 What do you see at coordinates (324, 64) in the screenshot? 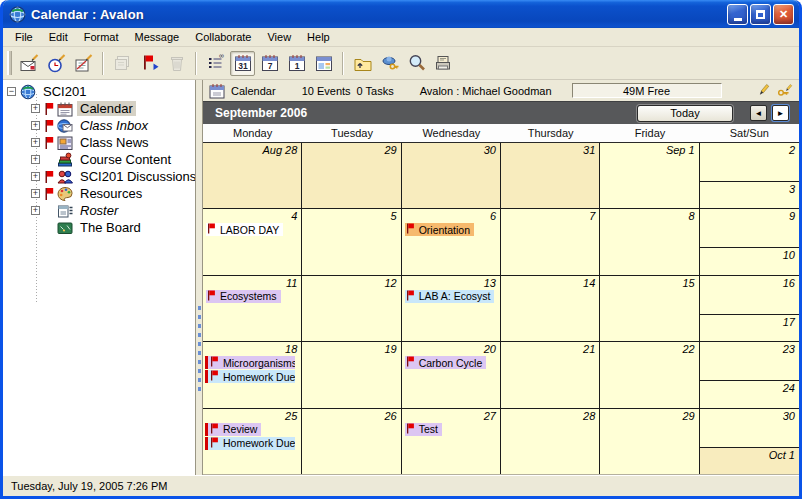
I see `multi-view-button` at bounding box center [324, 64].